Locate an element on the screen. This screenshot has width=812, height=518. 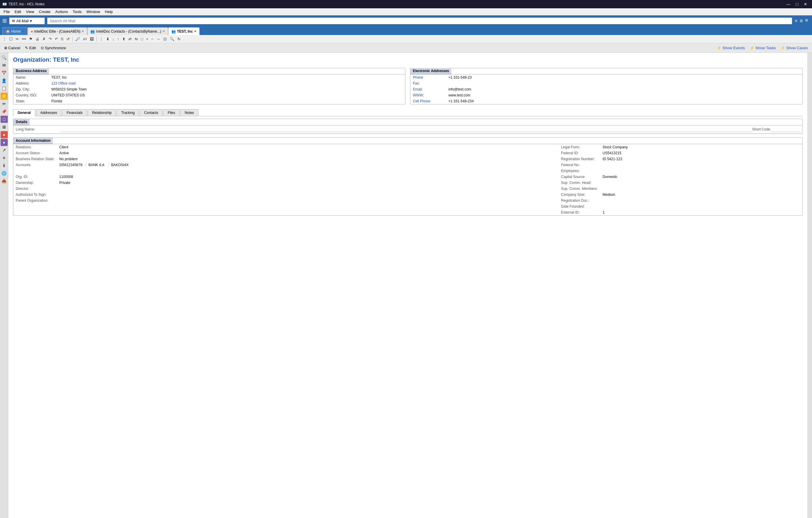
maximize-button: □ is located at coordinates (797, 4).